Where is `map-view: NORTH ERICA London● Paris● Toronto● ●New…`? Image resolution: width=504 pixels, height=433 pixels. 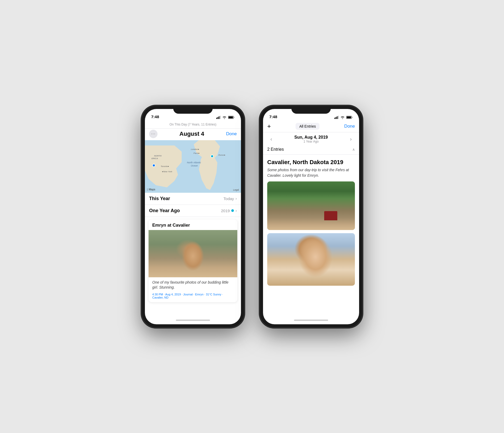 map-view: NORTH ERICA London● Paris● Toronto● ●New… is located at coordinates (193, 166).